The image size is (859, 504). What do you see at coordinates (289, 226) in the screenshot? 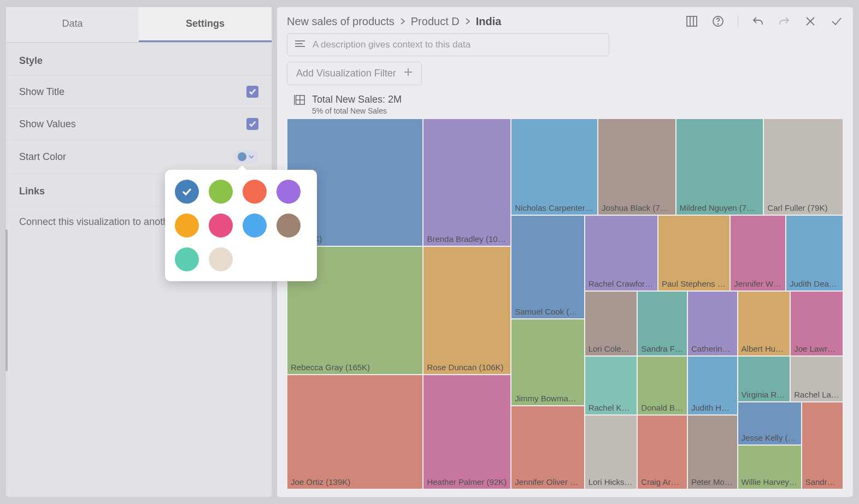
I see `color-swatch-brown` at bounding box center [289, 226].